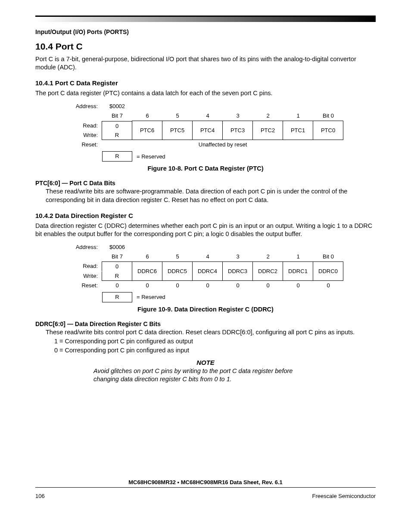 The height and width of the screenshot is (532, 411). Describe the element at coordinates (211, 196) in the screenshot. I see `field-desc: These read/write bits are software-progr…` at that location.